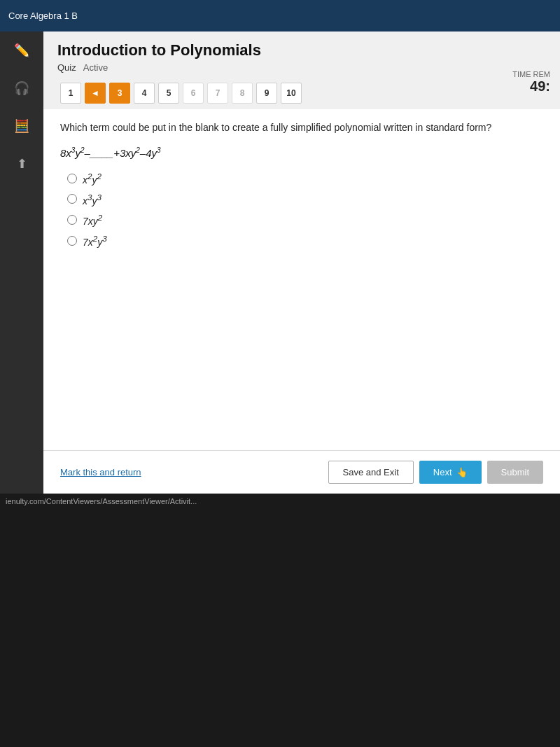 The image size is (560, 747). What do you see at coordinates (22, 88) in the screenshot?
I see `headphone-icon: 🎧` at bounding box center [22, 88].